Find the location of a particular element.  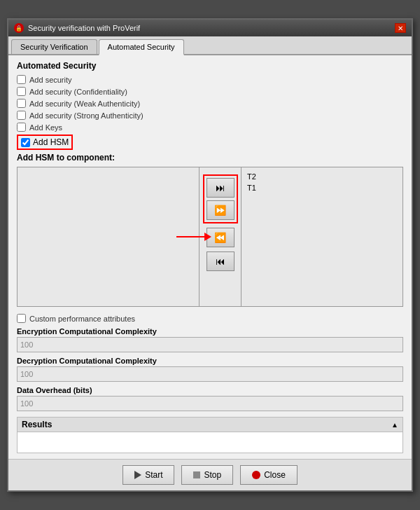

encryption-label: Encryption Computational Complexity is located at coordinates (210, 331).